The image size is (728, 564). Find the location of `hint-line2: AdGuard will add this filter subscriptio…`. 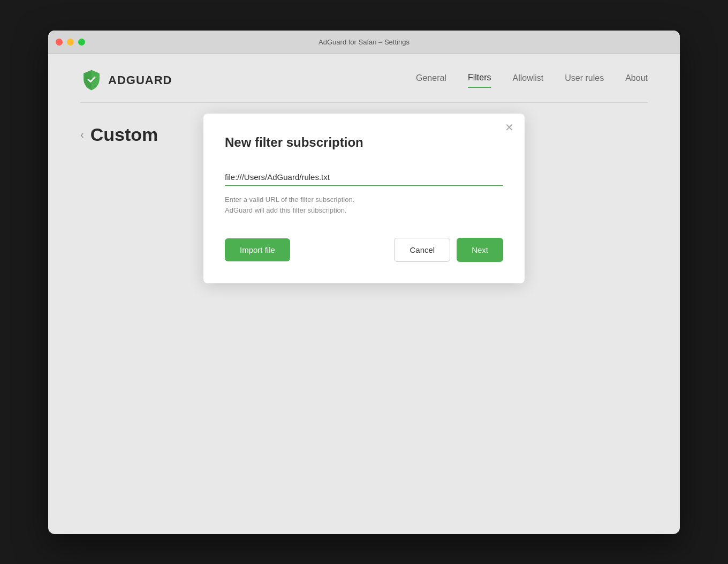

hint-line2: AdGuard will add this filter subscriptio… is located at coordinates (286, 210).